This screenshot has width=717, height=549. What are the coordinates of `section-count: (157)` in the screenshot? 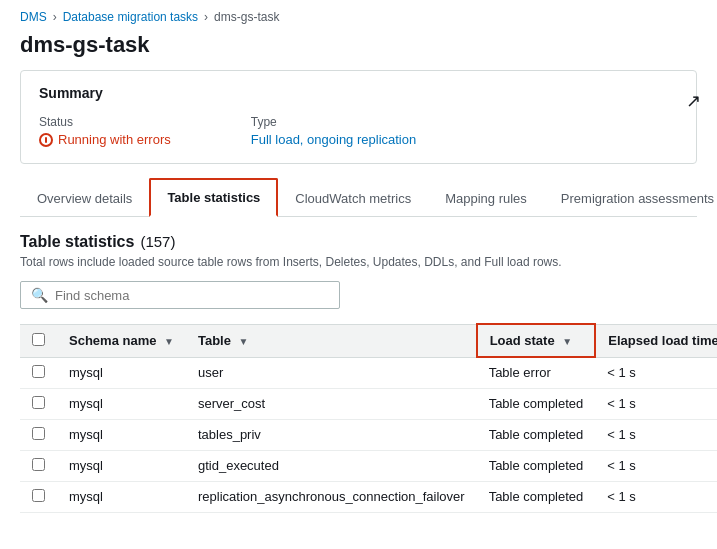 It's located at (158, 242).